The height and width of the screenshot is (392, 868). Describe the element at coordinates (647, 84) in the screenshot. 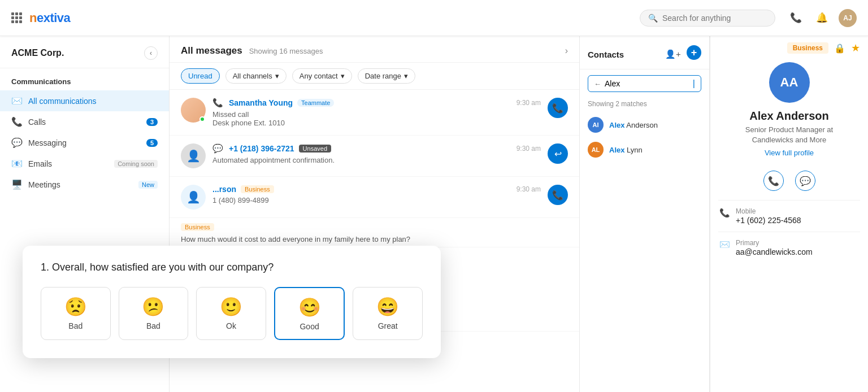

I see `contacts-search-input` at that location.